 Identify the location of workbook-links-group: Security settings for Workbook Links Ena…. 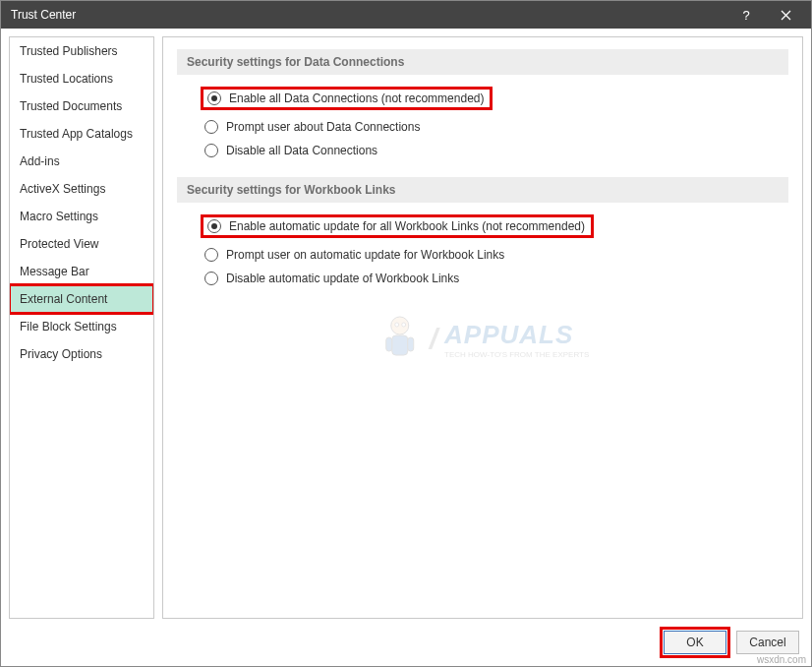
(483, 232).